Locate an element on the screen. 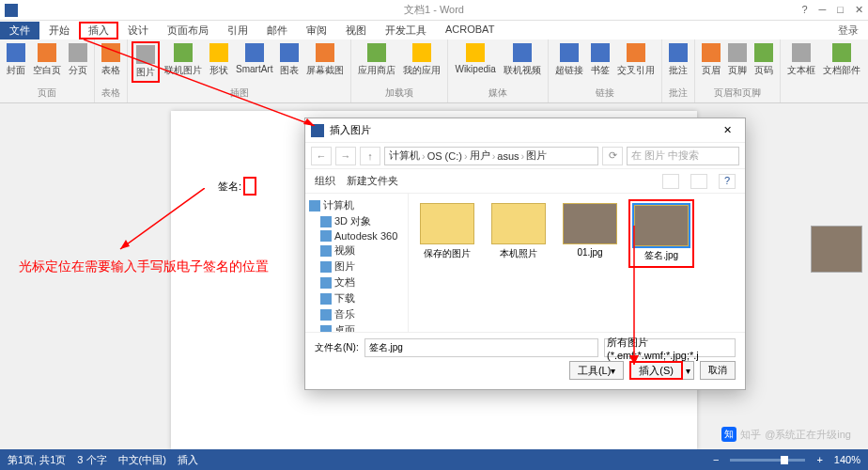  tab-页面布局: 页面布局 is located at coordinates (188, 30).